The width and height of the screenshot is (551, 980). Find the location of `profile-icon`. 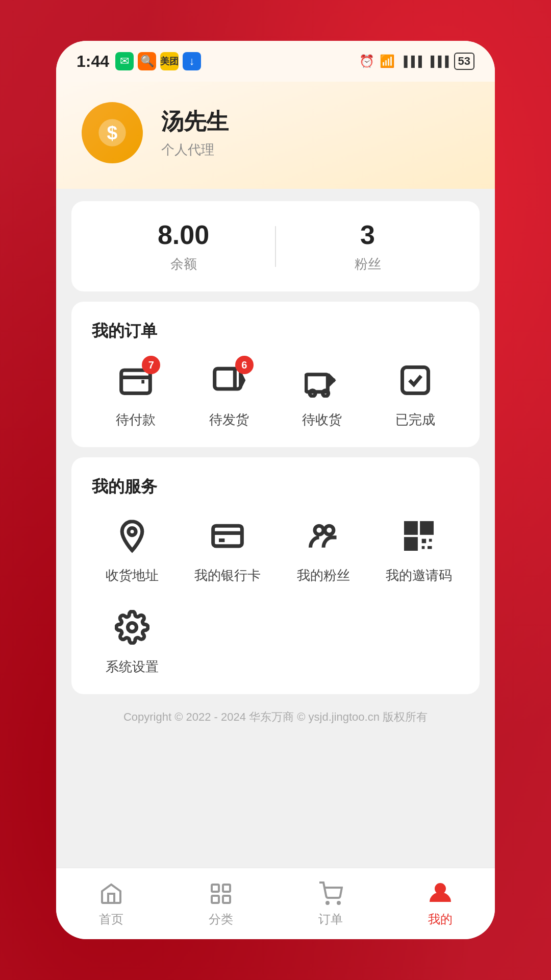

profile-icon is located at coordinates (440, 894).